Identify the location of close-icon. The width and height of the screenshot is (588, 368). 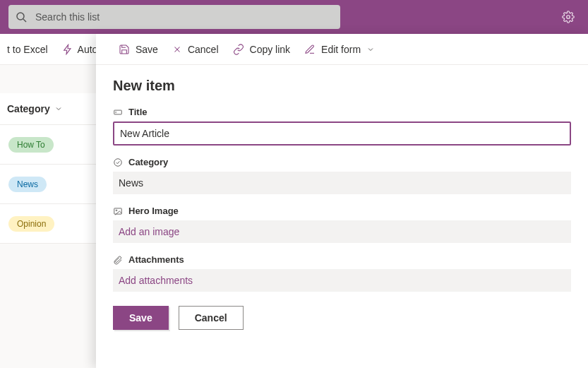
(177, 49).